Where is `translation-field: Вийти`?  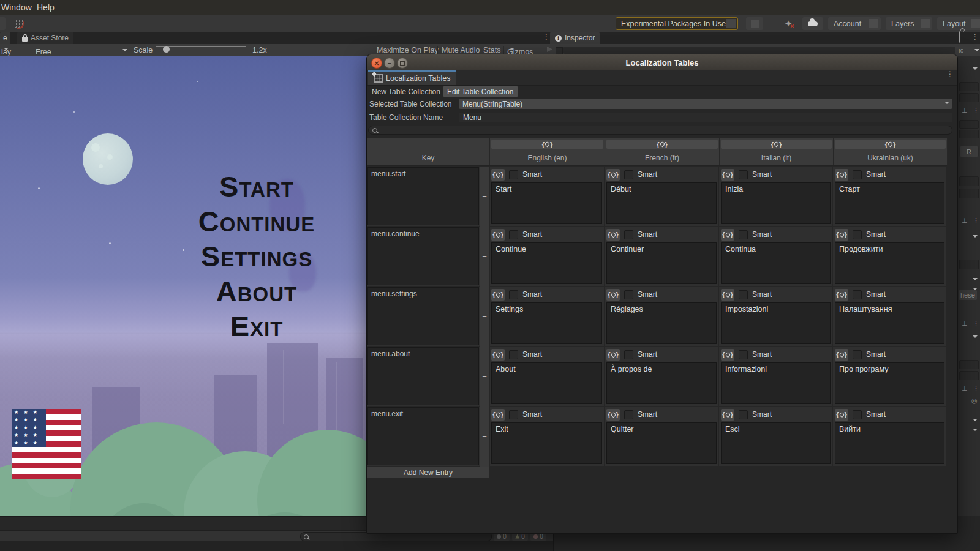
translation-field: Вийти is located at coordinates (889, 443).